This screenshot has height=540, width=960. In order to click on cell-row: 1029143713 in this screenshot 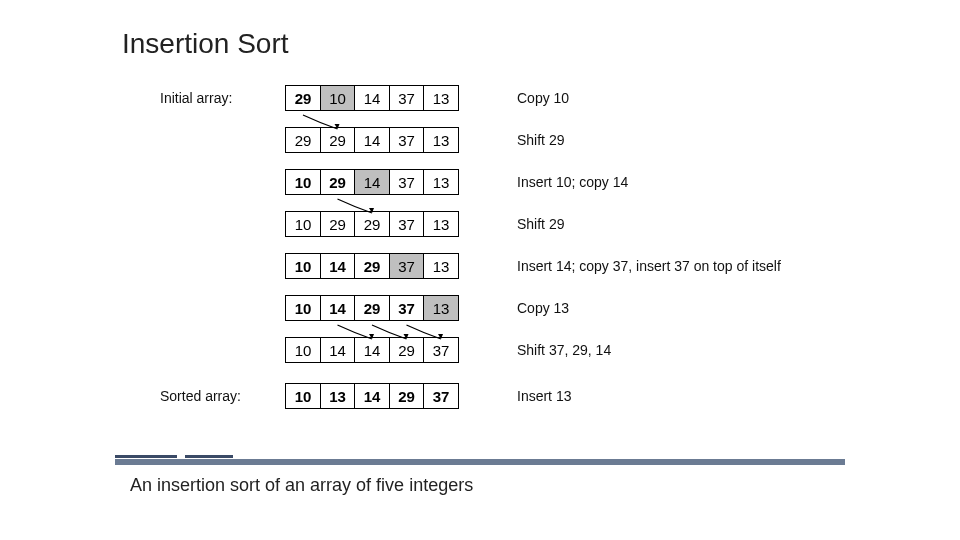, I will do `click(372, 182)`.